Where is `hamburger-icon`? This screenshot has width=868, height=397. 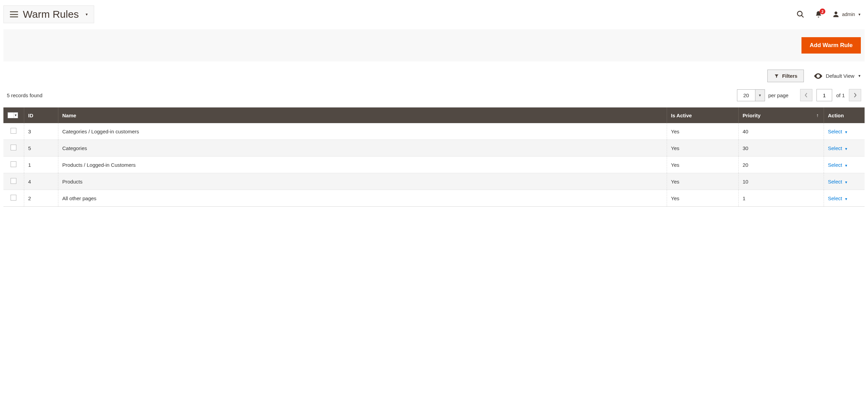
hamburger-icon is located at coordinates (14, 14).